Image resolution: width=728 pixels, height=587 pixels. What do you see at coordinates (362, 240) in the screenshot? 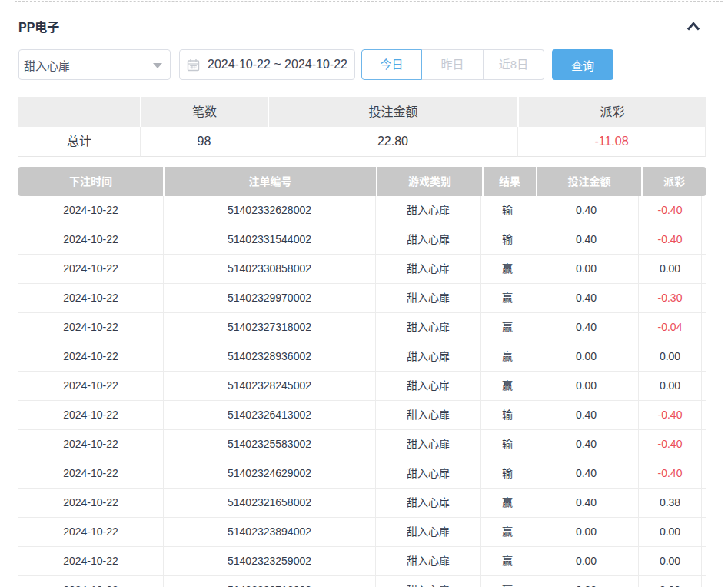
I see `table-row: 2024-10-2251402331544002甜入心扉输0.40-0.40` at bounding box center [362, 240].